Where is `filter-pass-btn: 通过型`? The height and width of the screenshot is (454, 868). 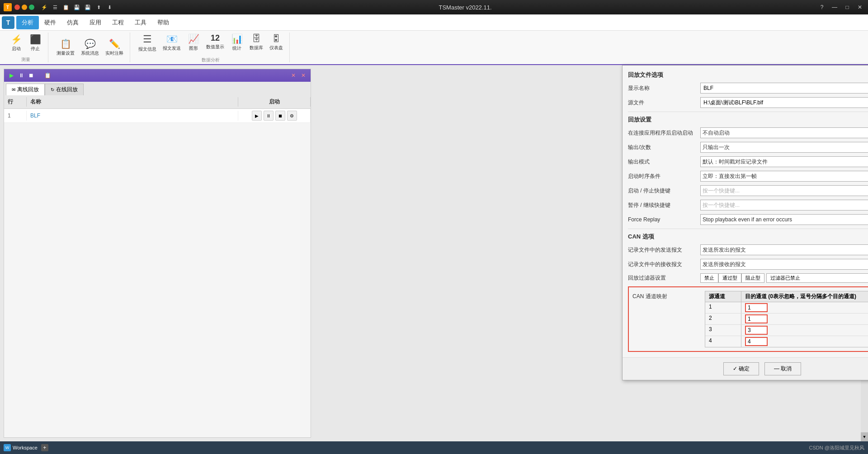 filter-pass-btn: 通过型 is located at coordinates (730, 278).